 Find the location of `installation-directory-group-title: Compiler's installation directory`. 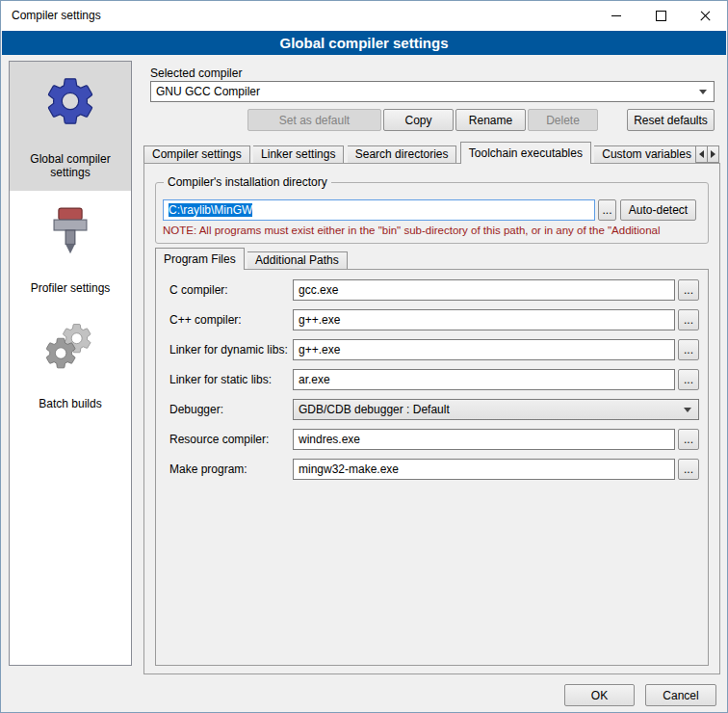

installation-directory-group-title: Compiler's installation directory is located at coordinates (247, 183).